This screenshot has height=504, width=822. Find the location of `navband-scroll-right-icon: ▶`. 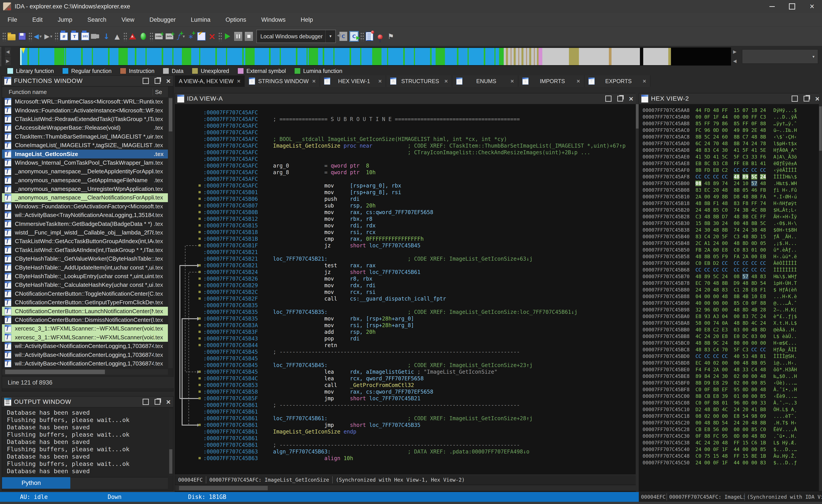

navband-scroll-right-icon: ▶ is located at coordinates (8, 61).